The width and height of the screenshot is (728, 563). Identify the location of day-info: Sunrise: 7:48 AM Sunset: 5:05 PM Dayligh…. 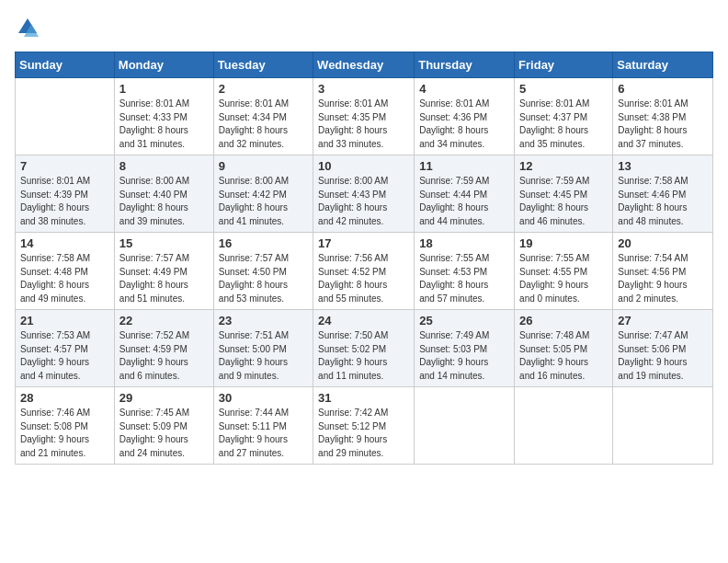
(563, 356).